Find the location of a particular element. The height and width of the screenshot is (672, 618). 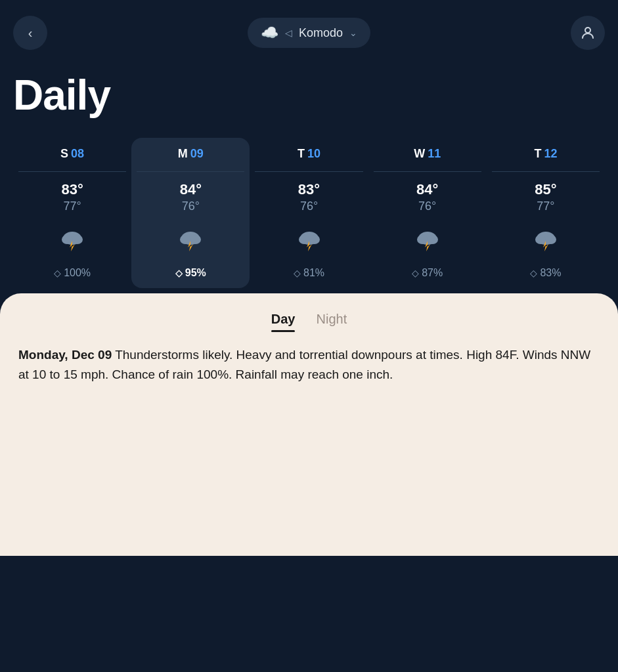

day-number: 09 is located at coordinates (197, 154).